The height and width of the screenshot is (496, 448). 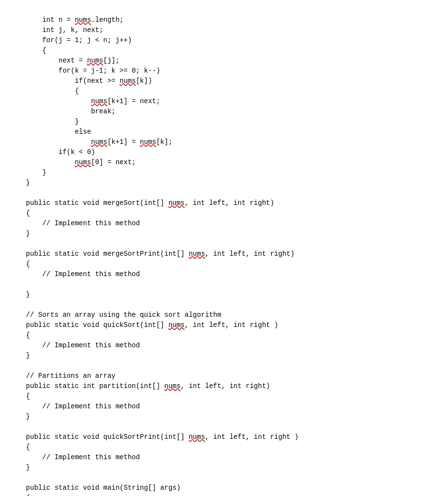 I want to click on code-text: next =, so click(x=48, y=61).